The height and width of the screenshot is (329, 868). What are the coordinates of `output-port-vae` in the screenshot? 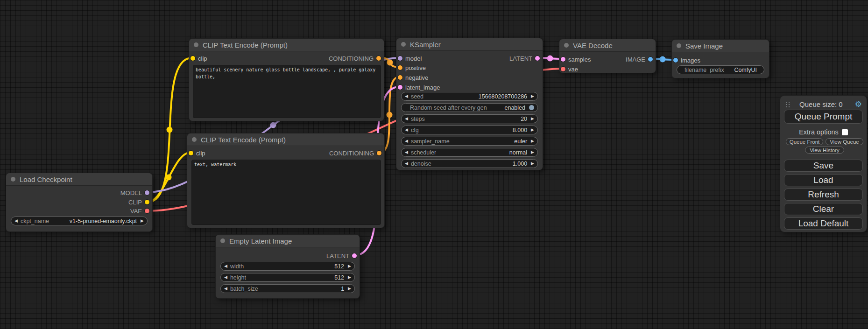 It's located at (147, 211).